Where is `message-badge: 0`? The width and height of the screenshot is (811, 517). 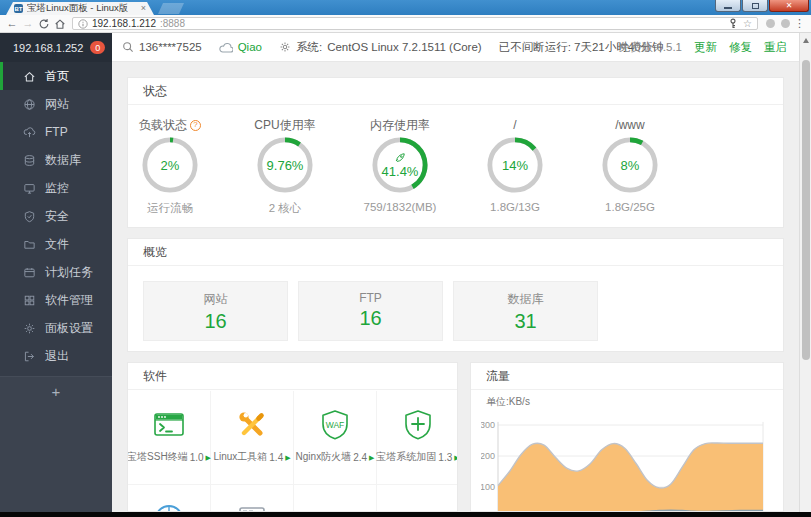
message-badge: 0 is located at coordinates (98, 48).